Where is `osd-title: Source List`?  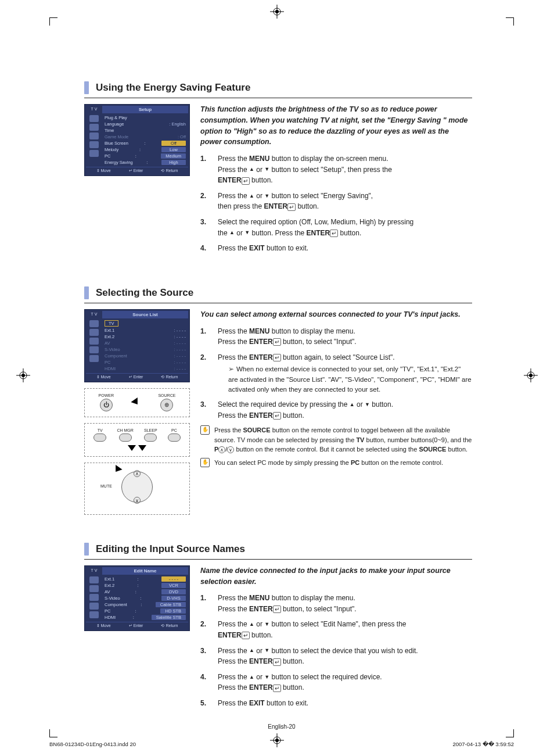
osd-title: Source List is located at coordinates (145, 315).